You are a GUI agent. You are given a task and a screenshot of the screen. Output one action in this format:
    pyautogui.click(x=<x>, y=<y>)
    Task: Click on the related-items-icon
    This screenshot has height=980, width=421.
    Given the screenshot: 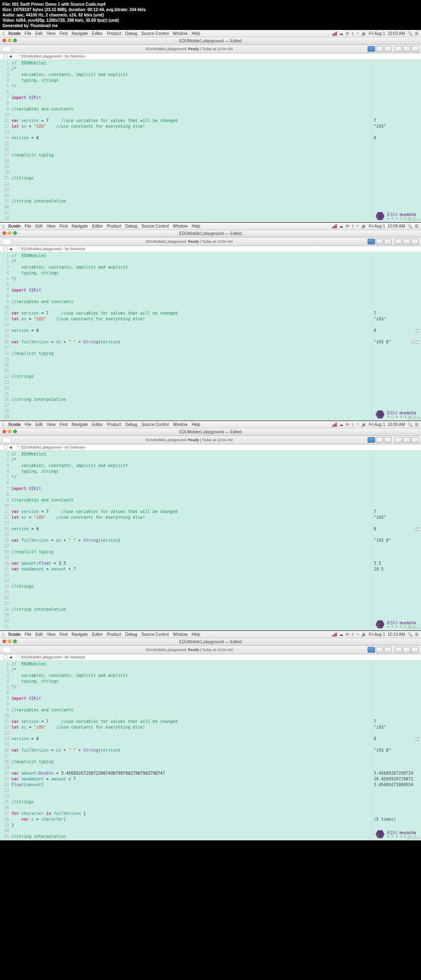 What is the action you would take?
    pyautogui.click(x=5, y=249)
    